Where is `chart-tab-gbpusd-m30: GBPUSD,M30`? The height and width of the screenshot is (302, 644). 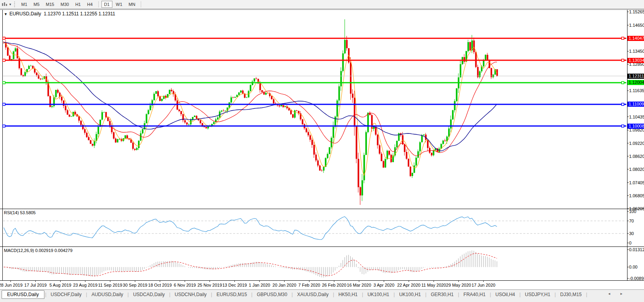
chart-tab-gbpusd-m30: GBPUSD,M30 is located at coordinates (272, 295).